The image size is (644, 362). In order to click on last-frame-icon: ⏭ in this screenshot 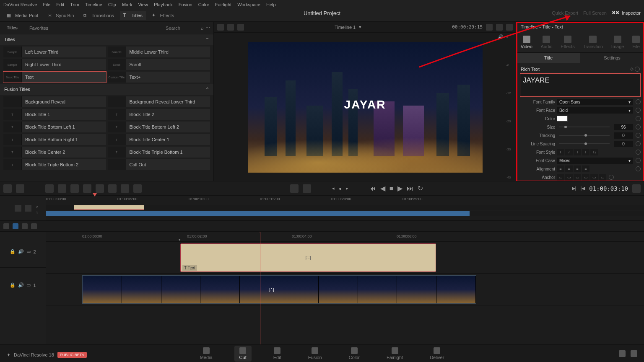, I will do `click(410, 189)`.